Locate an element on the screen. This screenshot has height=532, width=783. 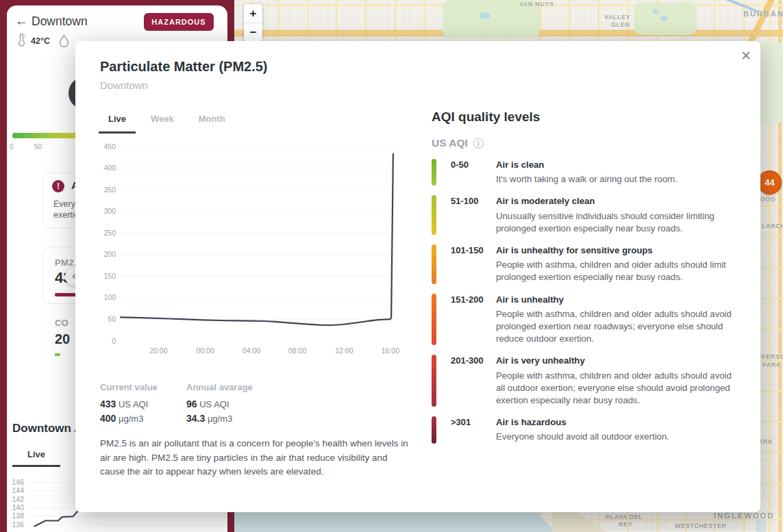
aqi-level-range: 151-200 is located at coordinates (473, 320).